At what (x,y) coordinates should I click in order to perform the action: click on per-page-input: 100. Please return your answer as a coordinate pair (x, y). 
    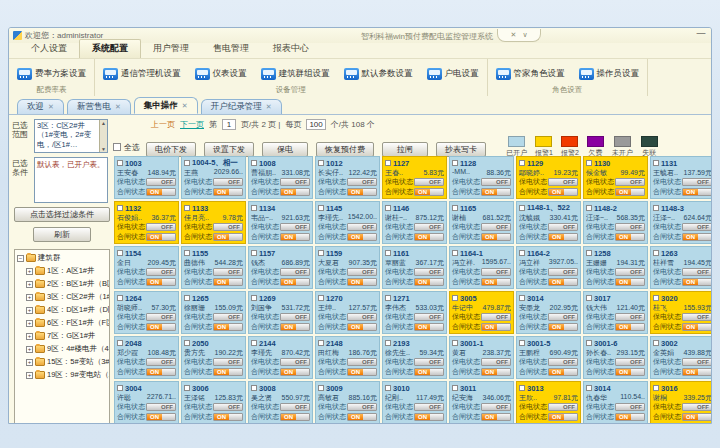
    Looking at the image, I should click on (316, 124).